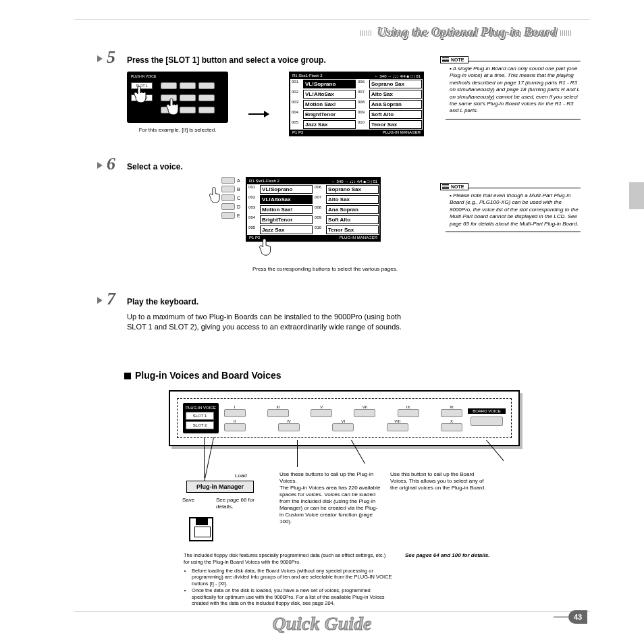 The height and width of the screenshot is (644, 644). I want to click on save-label: Save, so click(188, 500).